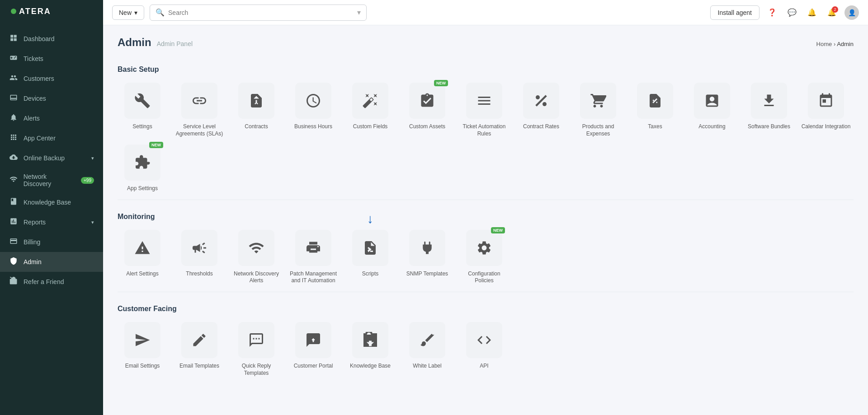  Describe the element at coordinates (314, 366) in the screenshot. I see `card-label-customer-portal: Customer Portal` at that location.